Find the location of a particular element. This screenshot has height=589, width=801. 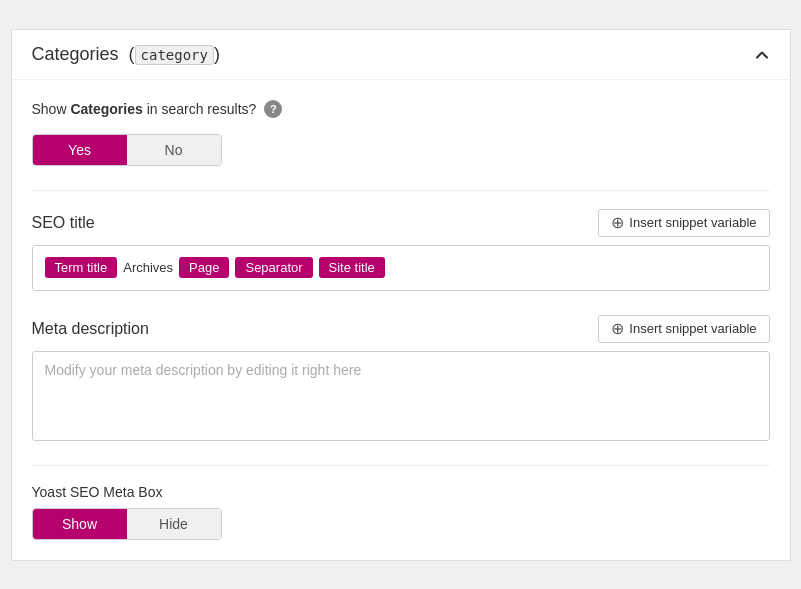

yoast-meta-box-section: Yoast SEO Meta Box Show Hide is located at coordinates (401, 512).